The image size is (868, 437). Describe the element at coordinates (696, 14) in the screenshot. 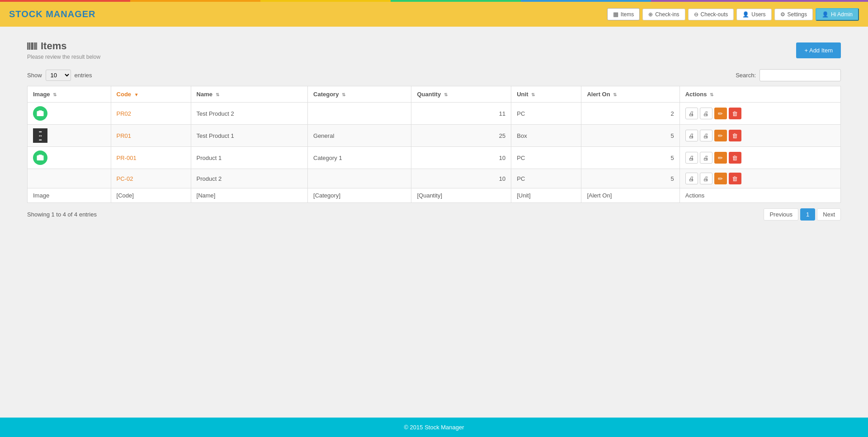

I see `circle-arrow-up-icon: ⊖` at that location.